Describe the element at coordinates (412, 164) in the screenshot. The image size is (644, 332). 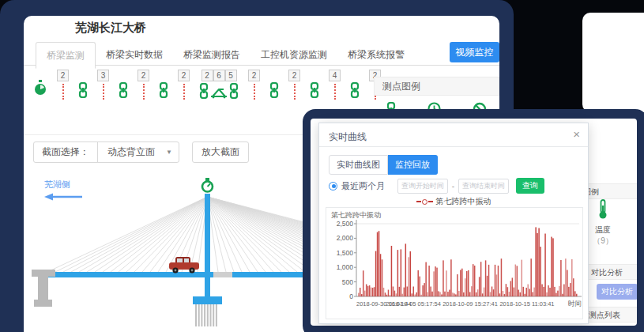
I see `dialog-tab-1: 监控回放` at that location.